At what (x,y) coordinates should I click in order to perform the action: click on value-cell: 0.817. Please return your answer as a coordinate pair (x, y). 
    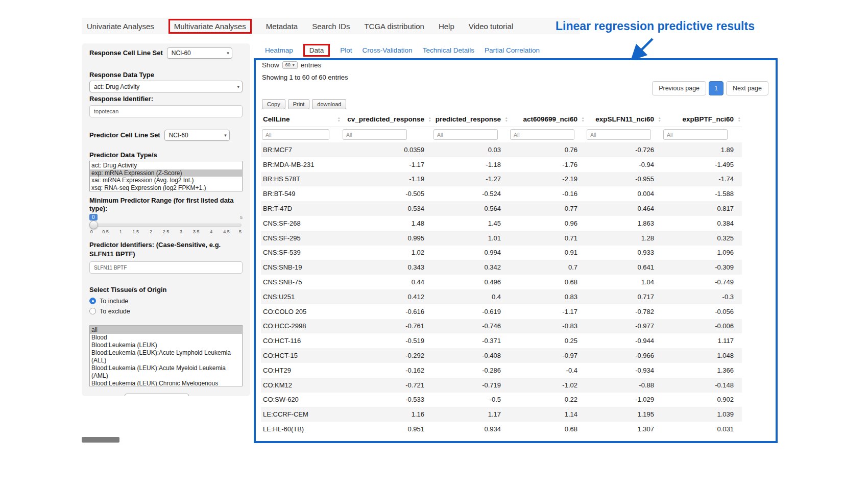
    Looking at the image, I should click on (702, 208).